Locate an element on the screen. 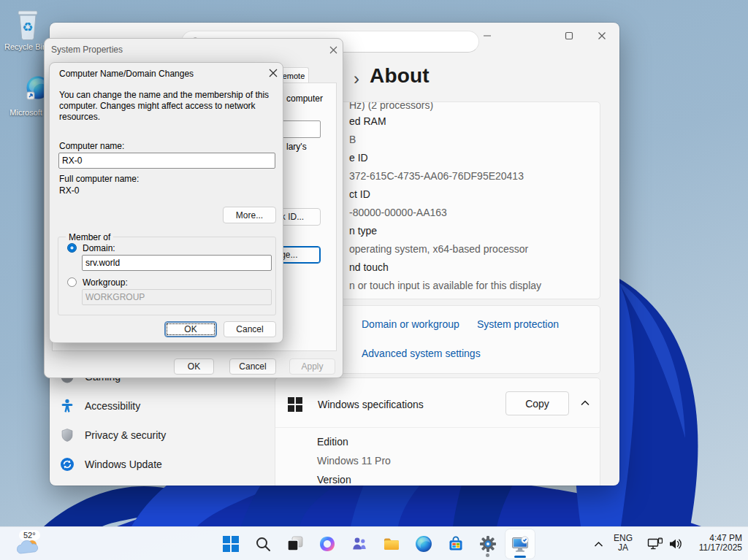  domain-dialog-ok-button: OK is located at coordinates (191, 329).